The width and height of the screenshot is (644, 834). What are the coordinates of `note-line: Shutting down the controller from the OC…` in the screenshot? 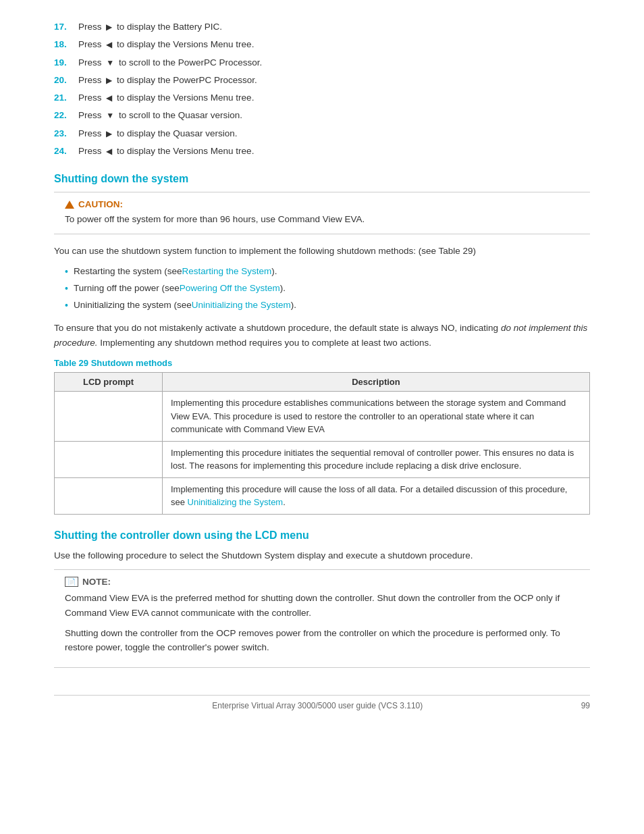 It's located at (322, 640).